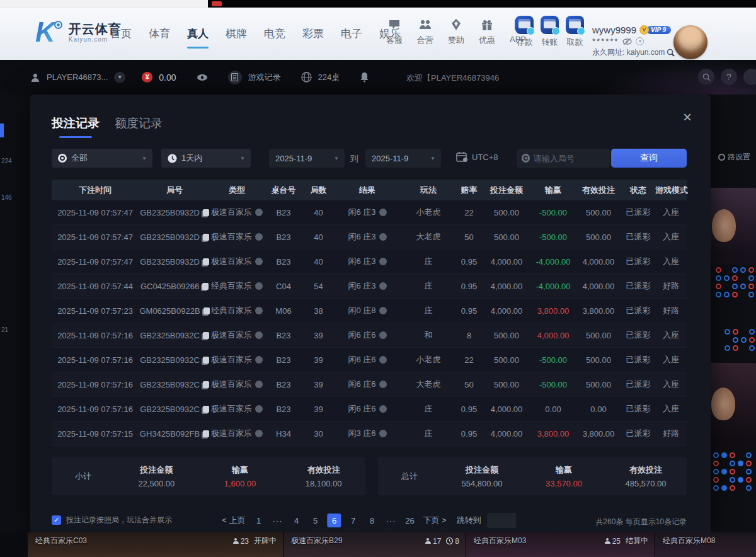  Describe the element at coordinates (524, 32) in the screenshot. I see `deposit-button: 存款` at that location.